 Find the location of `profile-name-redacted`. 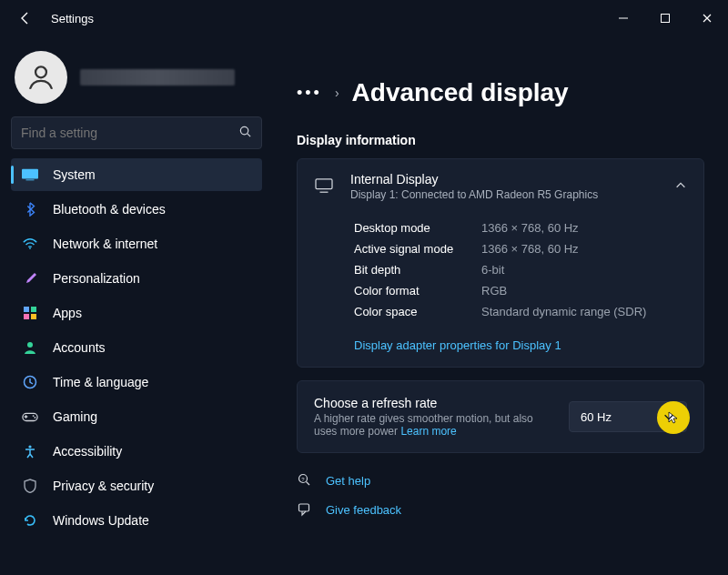

profile-name-redacted is located at coordinates (157, 77).